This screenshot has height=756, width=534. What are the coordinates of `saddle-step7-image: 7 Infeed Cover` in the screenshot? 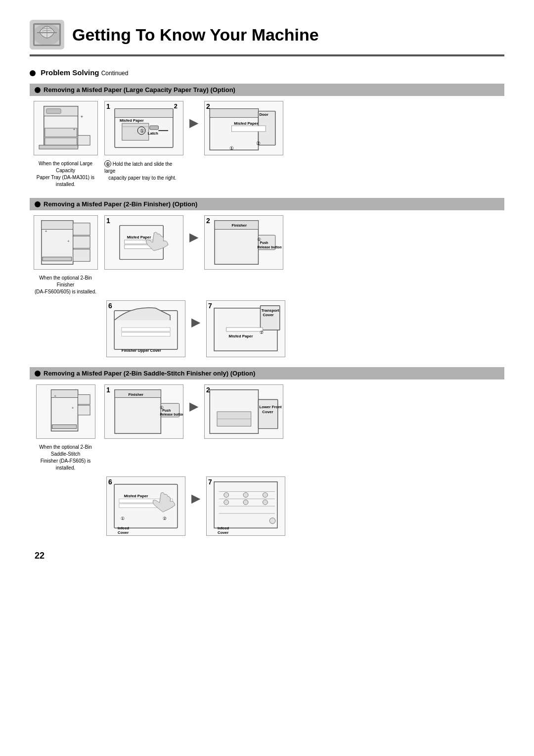 It's located at (246, 506).